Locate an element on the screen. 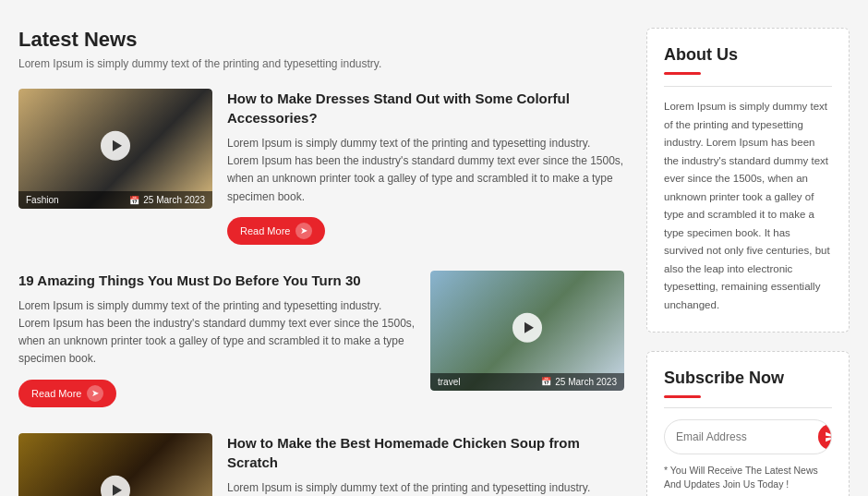  page-subtitle: Lorem Ipsum is simply dummy text of the … is located at coordinates (321, 64).